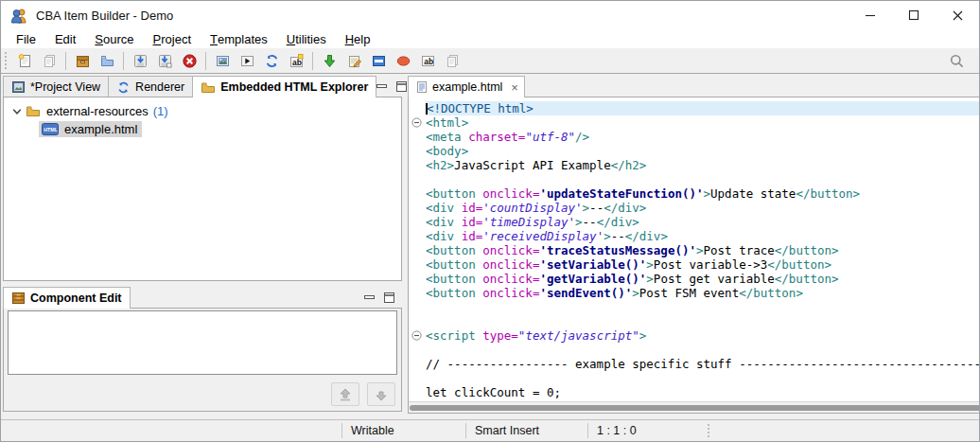  What do you see at coordinates (202, 112) in the screenshot?
I see `tree-item-external-resources: external-resources(1)` at bounding box center [202, 112].